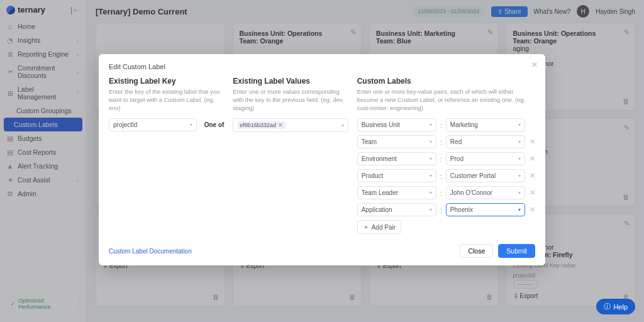 The width and height of the screenshot is (644, 322). What do you see at coordinates (166, 81) in the screenshot?
I see `col-heading: Existing Label Key` at bounding box center [166, 81].